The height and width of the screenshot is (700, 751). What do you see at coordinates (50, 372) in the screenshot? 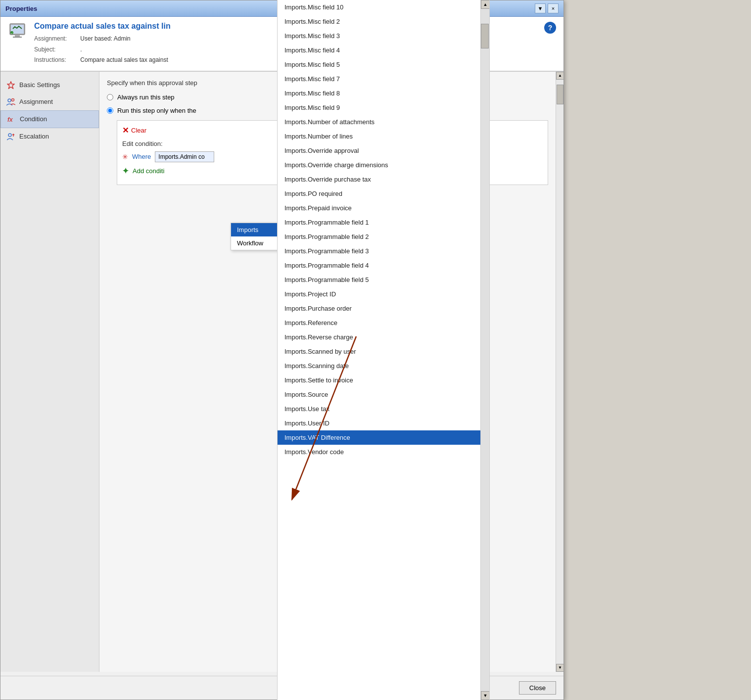
I see `sidebar: Basic Settings Assignment fx` at bounding box center [50, 372].